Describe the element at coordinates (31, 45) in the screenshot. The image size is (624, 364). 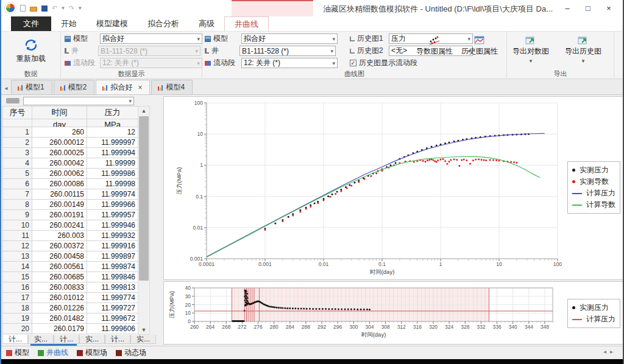
I see `reload-icon` at that location.